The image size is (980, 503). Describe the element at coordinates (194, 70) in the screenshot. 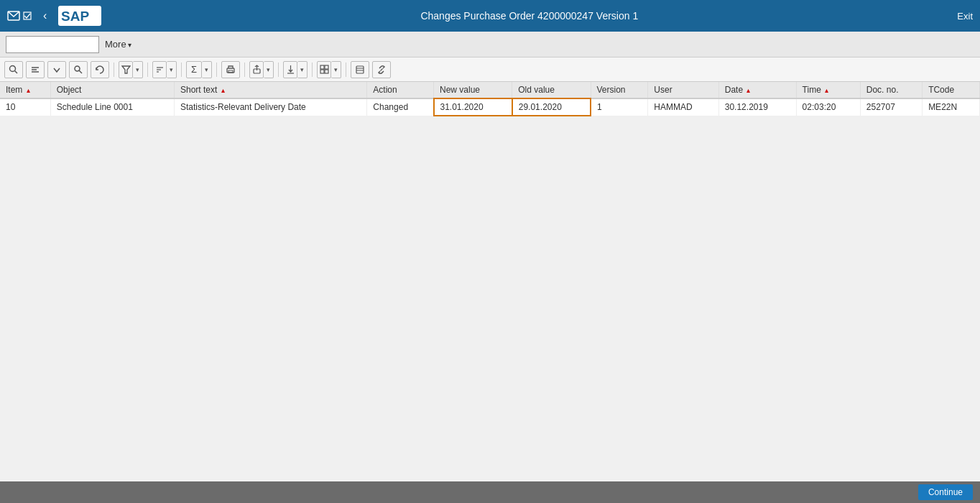

I see `sum-button: Σ` at that location.